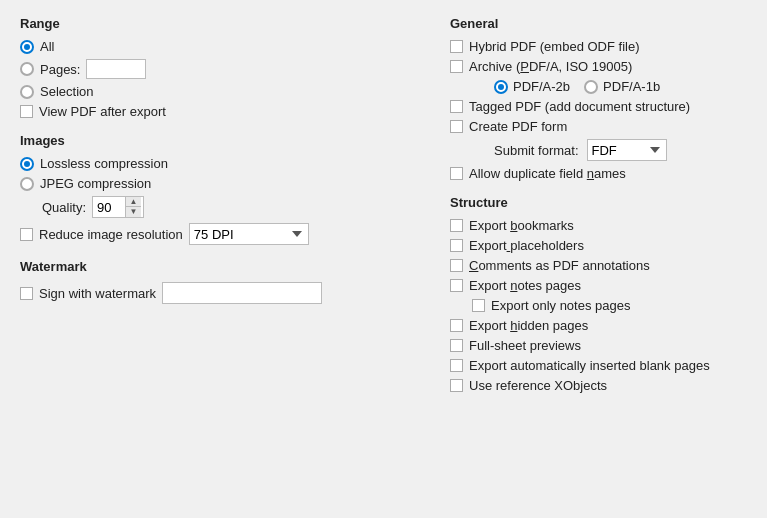 This screenshot has width=767, height=518. I want to click on create-pdf-form-row: Create PDF form, so click(598, 126).